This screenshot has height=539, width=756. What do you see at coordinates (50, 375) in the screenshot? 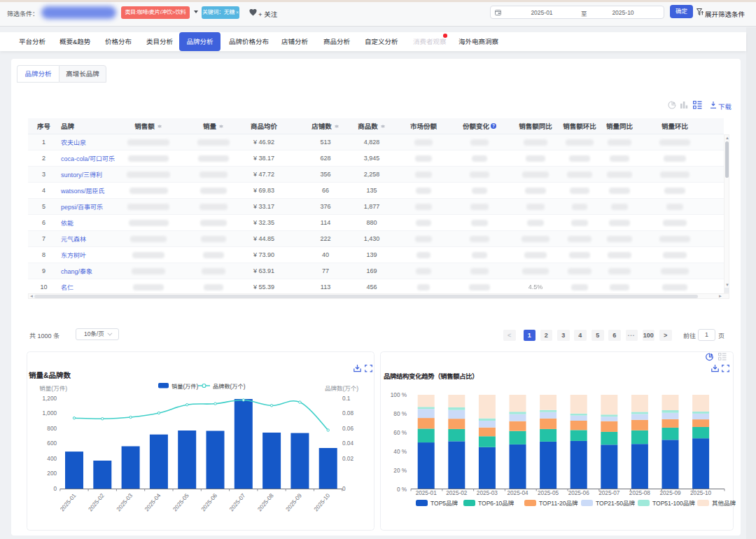
I see `svg-text: 销量&品牌数` at bounding box center [50, 375].